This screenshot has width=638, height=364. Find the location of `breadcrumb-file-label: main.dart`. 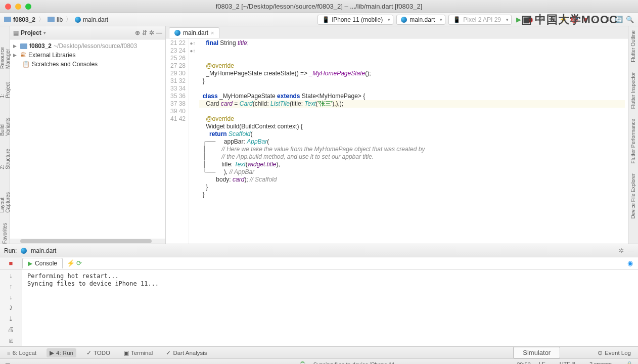

breadcrumb-file-label: main.dart is located at coordinates (96, 20).